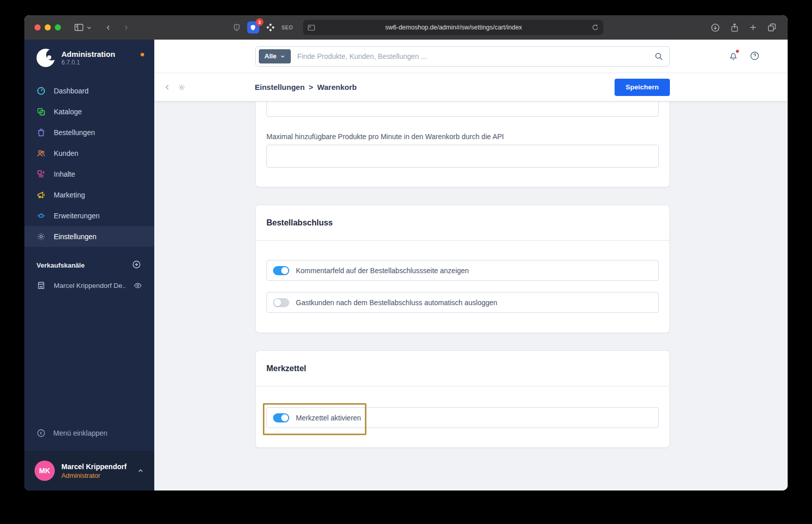 The width and height of the screenshot is (812, 524). I want to click on browser-forward-button, so click(126, 27).